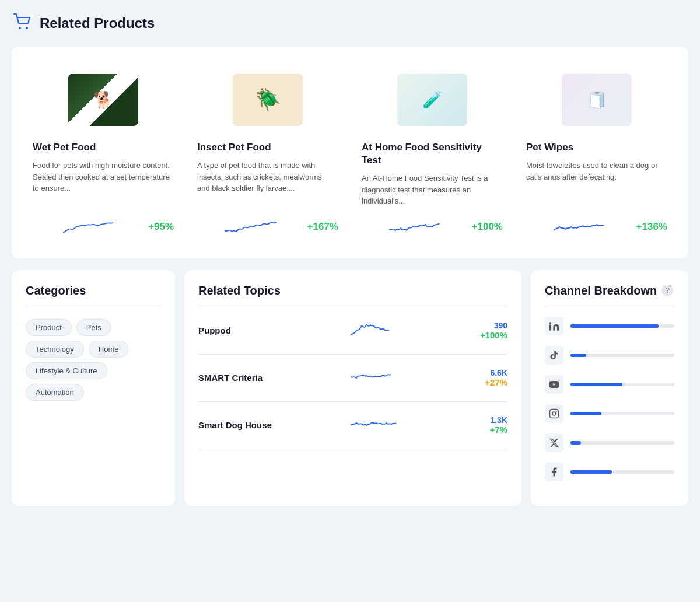 Image resolution: width=700 pixels, height=602 pixels. What do you see at coordinates (478, 373) in the screenshot?
I see `topic-count: 6.6K` at bounding box center [478, 373].